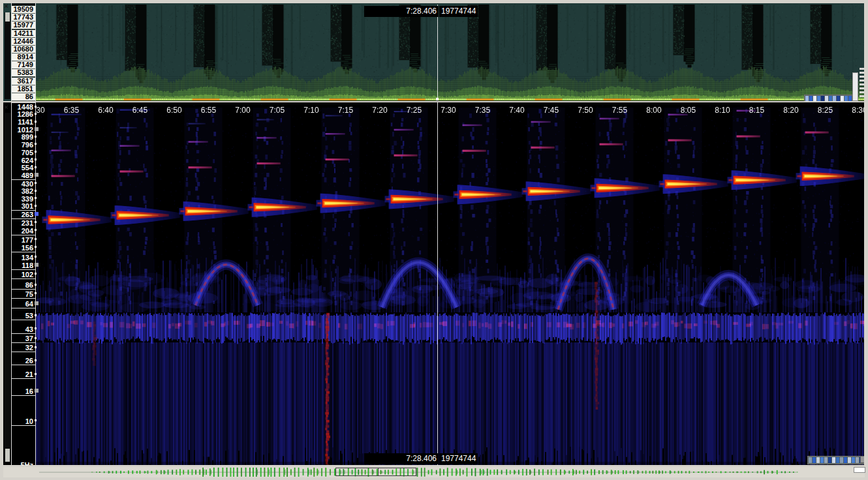 Image resolution: width=868 pixels, height=480 pixels. What do you see at coordinates (23, 65) in the screenshot?
I see `freq-label: 7149` at bounding box center [23, 65].